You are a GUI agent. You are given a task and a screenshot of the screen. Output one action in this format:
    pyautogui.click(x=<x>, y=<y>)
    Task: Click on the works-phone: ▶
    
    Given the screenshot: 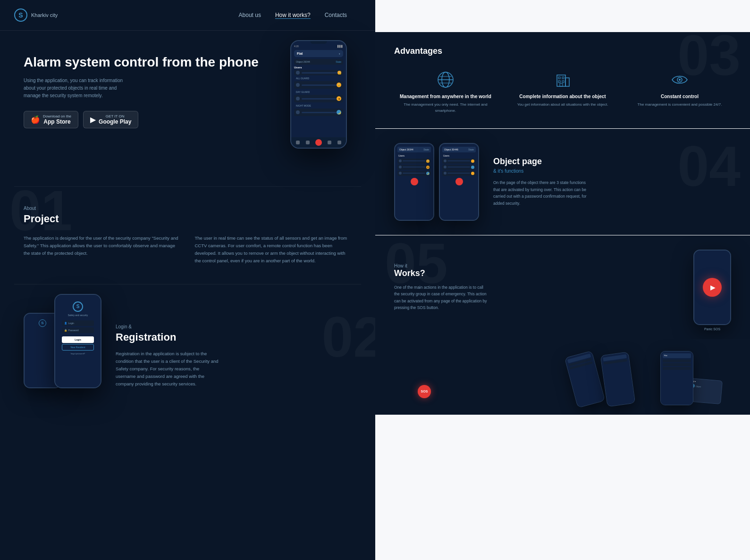 What is the action you would take?
    pyautogui.click(x=712, y=287)
    